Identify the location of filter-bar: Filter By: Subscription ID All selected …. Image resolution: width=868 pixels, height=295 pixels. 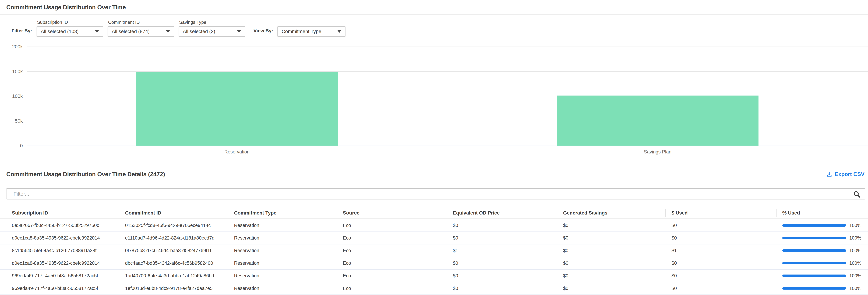
(434, 28).